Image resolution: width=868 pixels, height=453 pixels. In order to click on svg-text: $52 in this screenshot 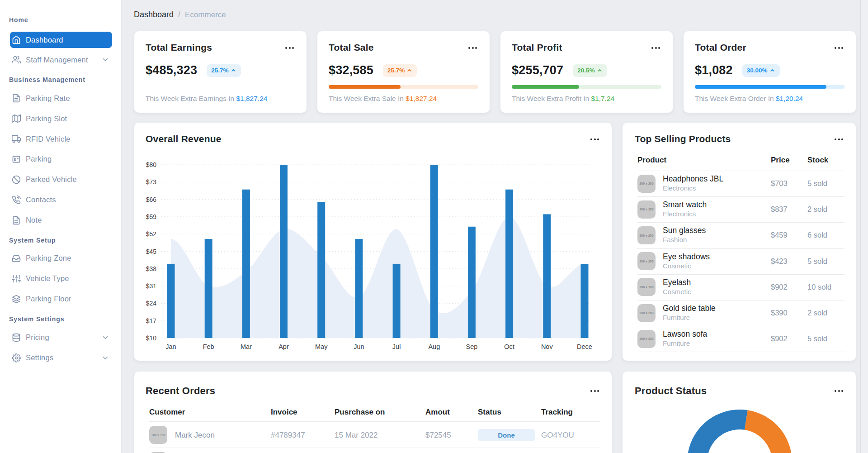, I will do `click(151, 234)`.